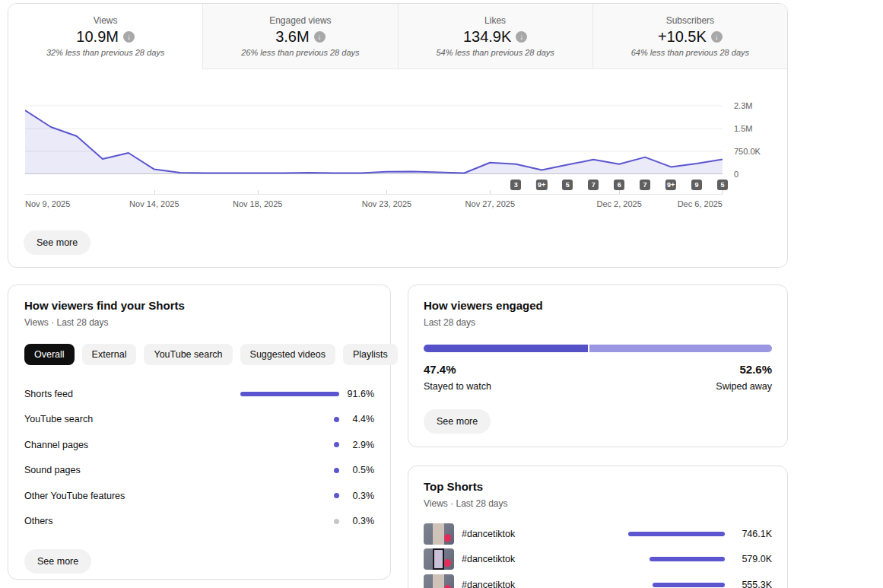  I want to click on y-axis-label: 0, so click(736, 174).